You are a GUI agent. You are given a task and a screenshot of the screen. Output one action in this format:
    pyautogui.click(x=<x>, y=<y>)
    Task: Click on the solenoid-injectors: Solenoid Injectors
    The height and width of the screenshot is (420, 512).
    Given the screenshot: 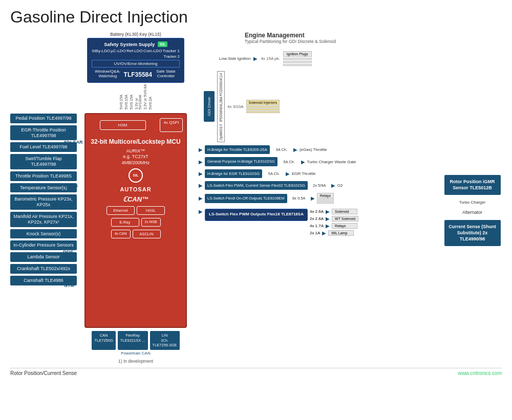 What is the action you would take?
    pyautogui.click(x=263, y=106)
    